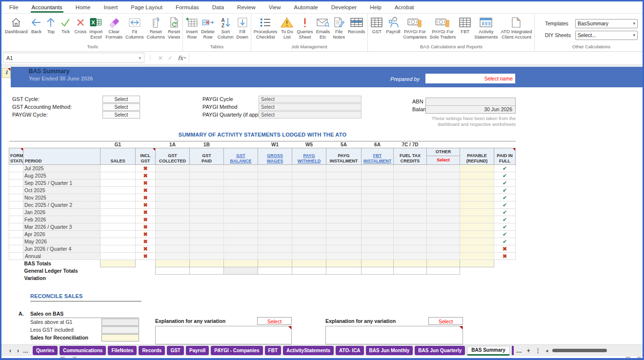  I want to click on ribbon-button-file-notes: FileNotes, so click(339, 27).